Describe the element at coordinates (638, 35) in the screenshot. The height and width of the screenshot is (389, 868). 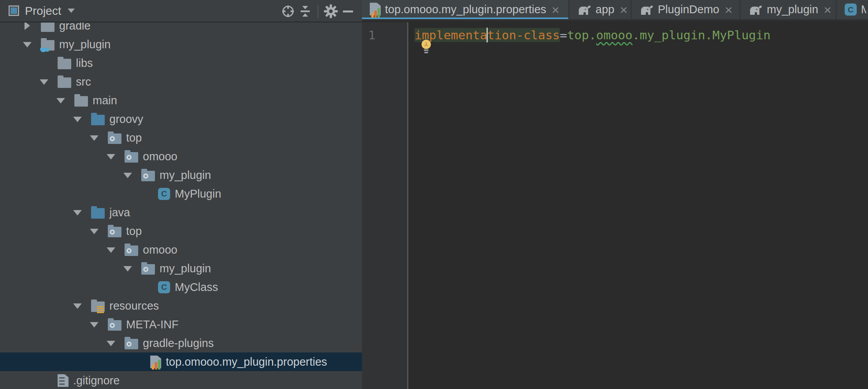
I see `code-line: implementation-class=top.omooo.my_plugin…` at that location.